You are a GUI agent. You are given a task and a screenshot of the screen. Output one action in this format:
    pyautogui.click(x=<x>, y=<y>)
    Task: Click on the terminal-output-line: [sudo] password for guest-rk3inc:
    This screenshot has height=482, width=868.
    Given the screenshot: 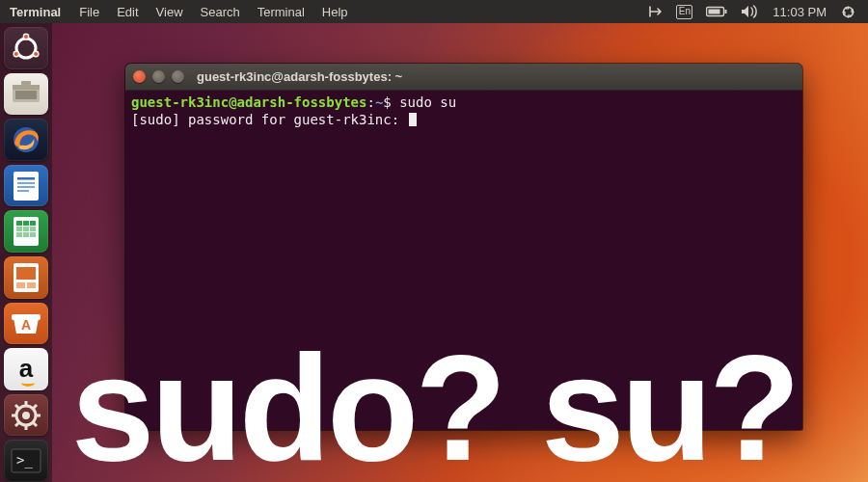 What is the action you would take?
    pyautogui.click(x=270, y=120)
    